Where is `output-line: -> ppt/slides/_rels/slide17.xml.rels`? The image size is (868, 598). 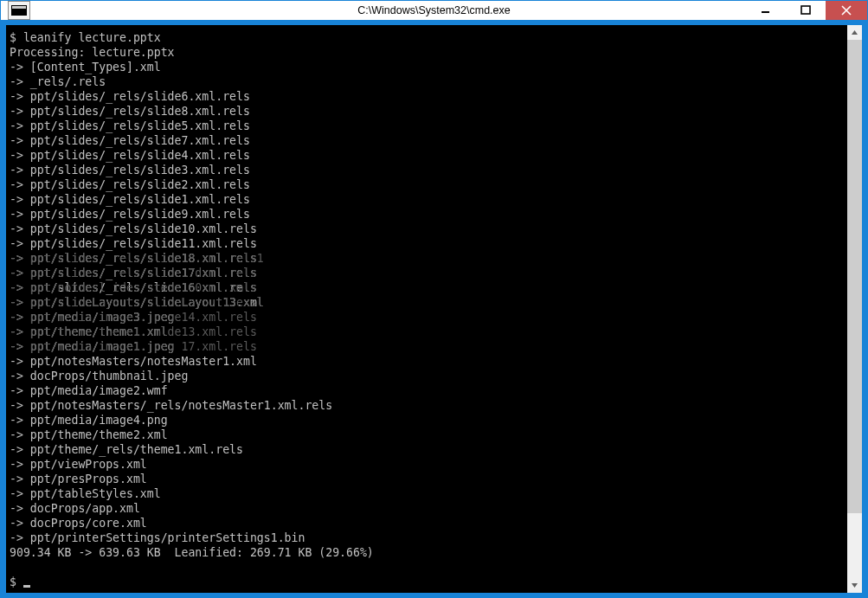 output-line: -> ppt/slides/_rels/slide17.xml.rels is located at coordinates (133, 273).